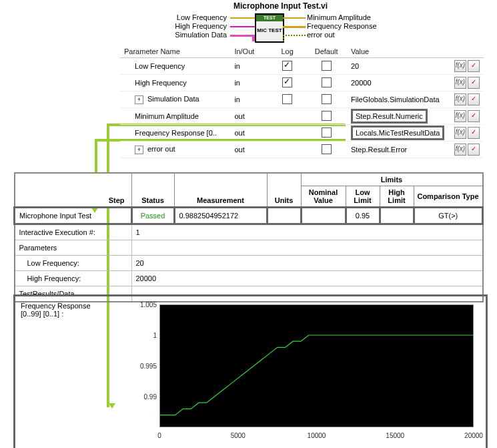 This screenshot has height=448, width=497. What do you see at coordinates (396, 216) in the screenshot?
I see `step-high-limit` at bounding box center [396, 216].